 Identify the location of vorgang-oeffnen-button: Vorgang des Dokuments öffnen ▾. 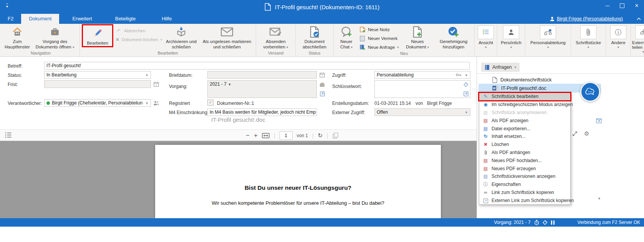
(55, 37).